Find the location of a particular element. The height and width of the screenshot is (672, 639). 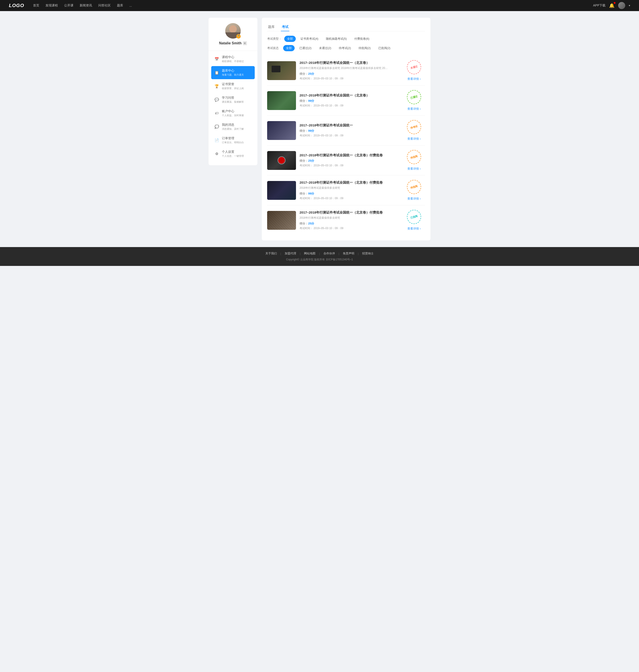

logo: LOGO is located at coordinates (16, 5).